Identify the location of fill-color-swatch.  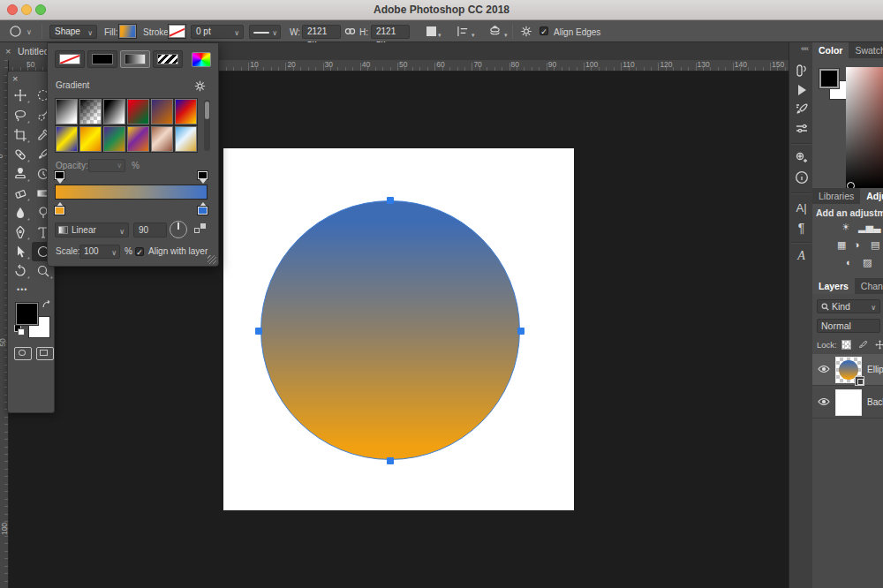
(127, 32).